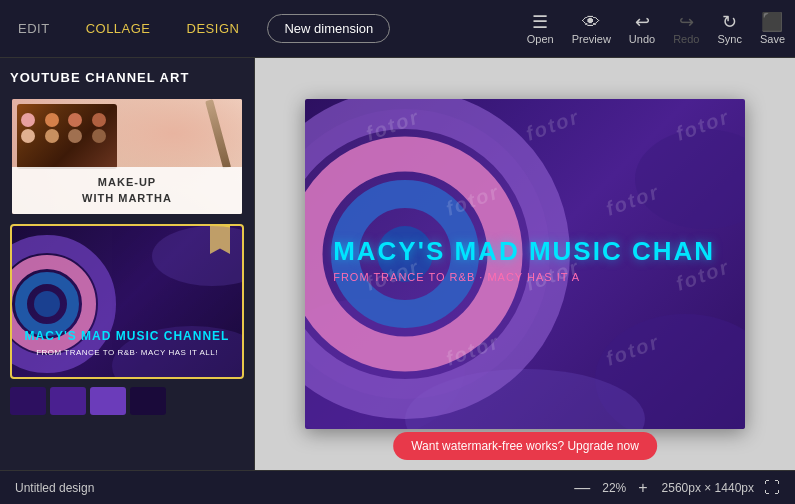 The image size is (795, 504). Describe the element at coordinates (686, 22) in the screenshot. I see `redo-icon: ↪` at that location.